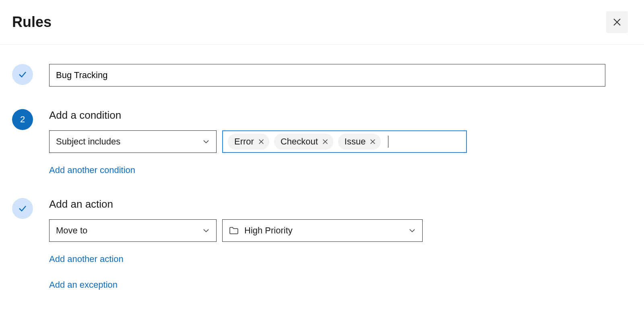 The height and width of the screenshot is (332, 644). I want to click on condition-controls: Subject includes Error Checkout, so click(339, 142).